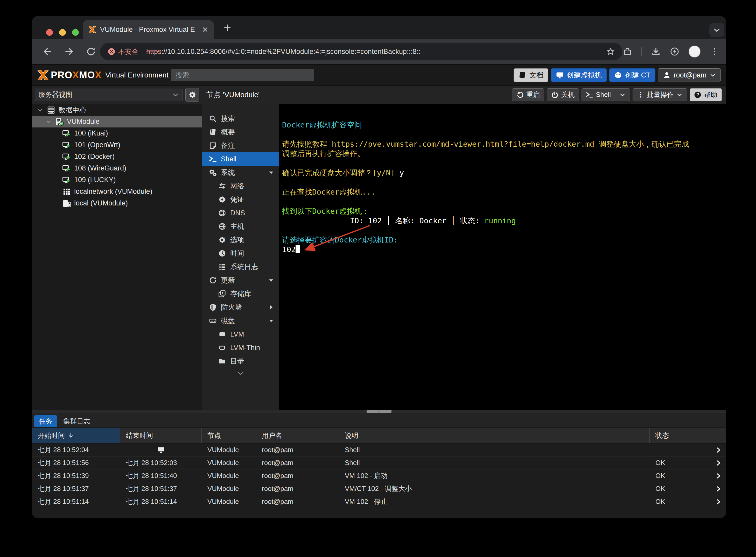 This screenshot has width=756, height=557. I want to click on column-header-5: 状态, so click(680, 436).